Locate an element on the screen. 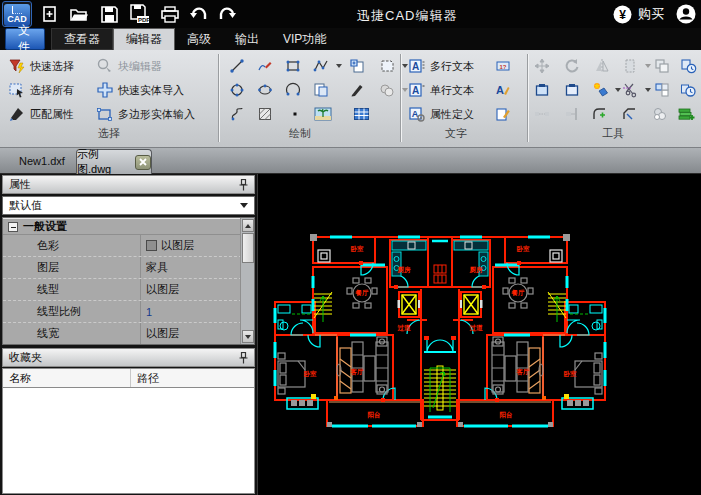 The height and width of the screenshot is (495, 701). print-button is located at coordinates (170, 14).